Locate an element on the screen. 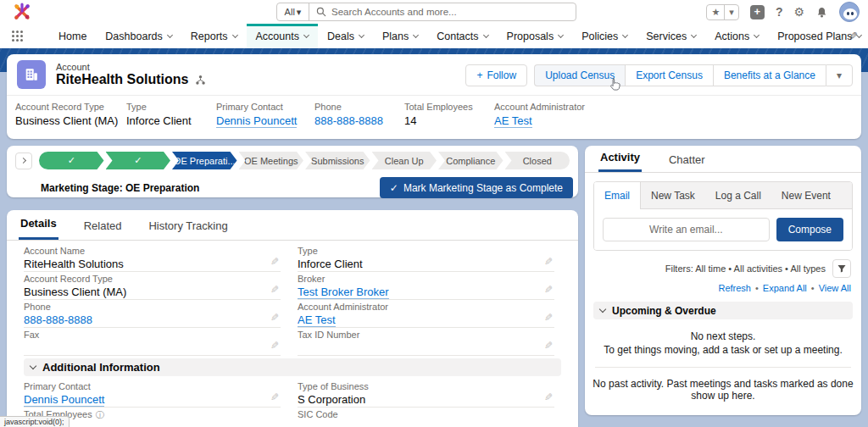 The image size is (868, 427). upload-census-button: Upload Census is located at coordinates (580, 75).